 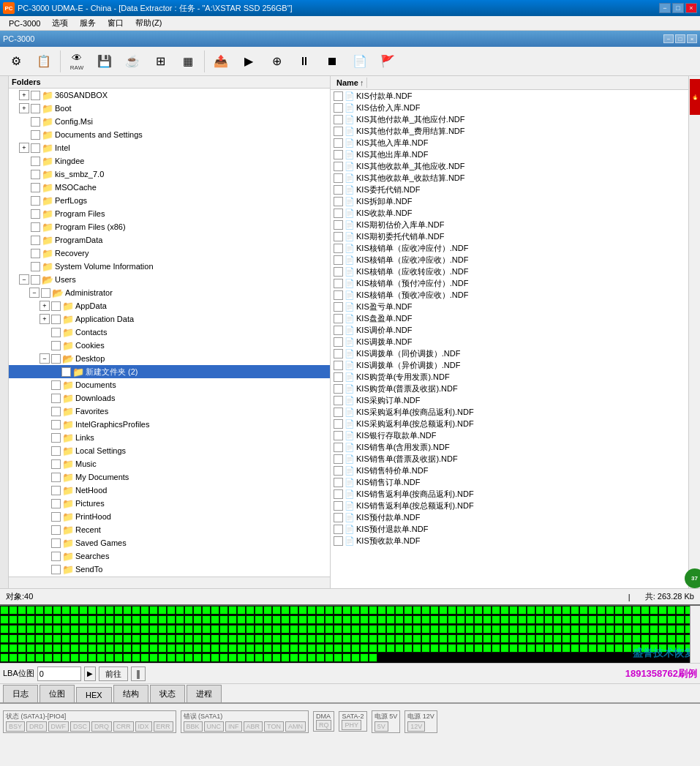 I want to click on tree-item: 📁Pictures, so click(x=170, y=503).